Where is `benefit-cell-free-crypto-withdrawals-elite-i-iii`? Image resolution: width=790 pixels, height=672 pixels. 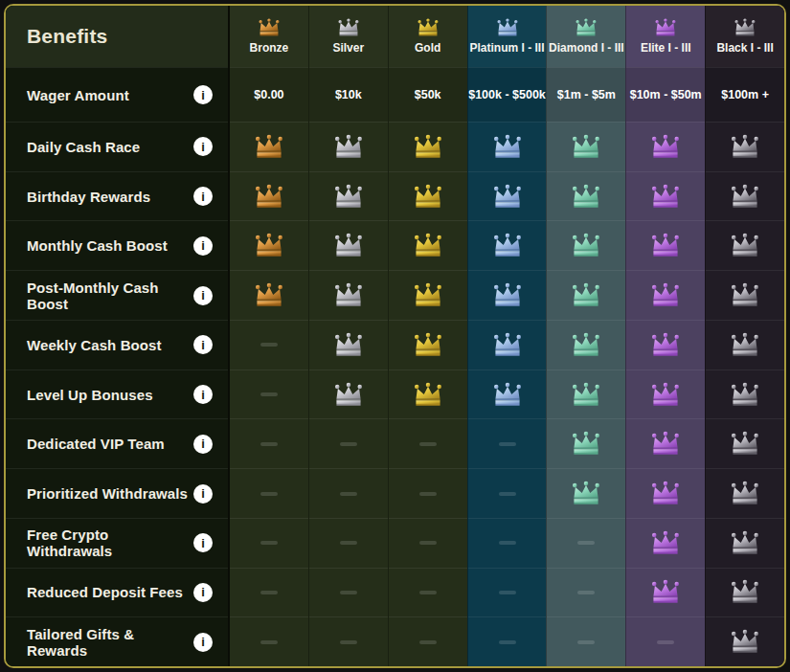 benefit-cell-free-crypto-withdrawals-elite-i-iii is located at coordinates (666, 543).